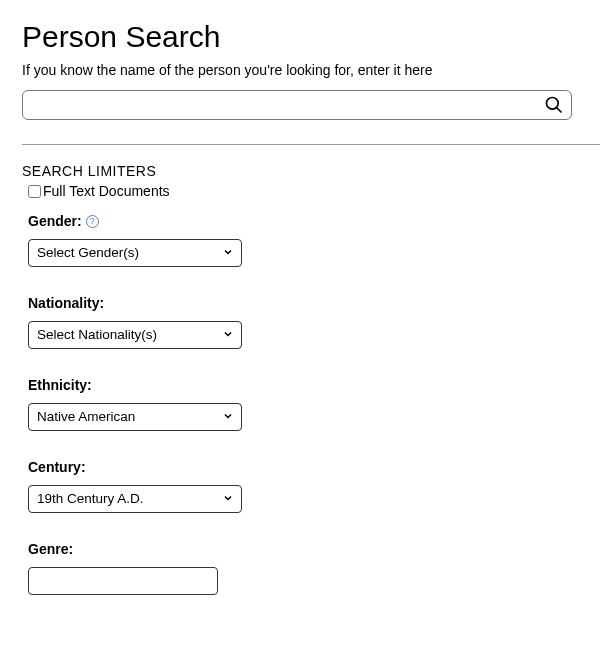 This screenshot has width=600, height=650. I want to click on century-field: Century: 19th Century A.D., so click(304, 486).